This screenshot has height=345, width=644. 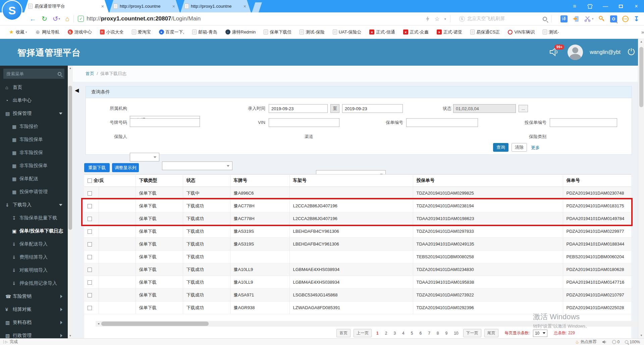 What do you see at coordinates (604, 342) in the screenshot?
I see `sound-icon` at bounding box center [604, 342].